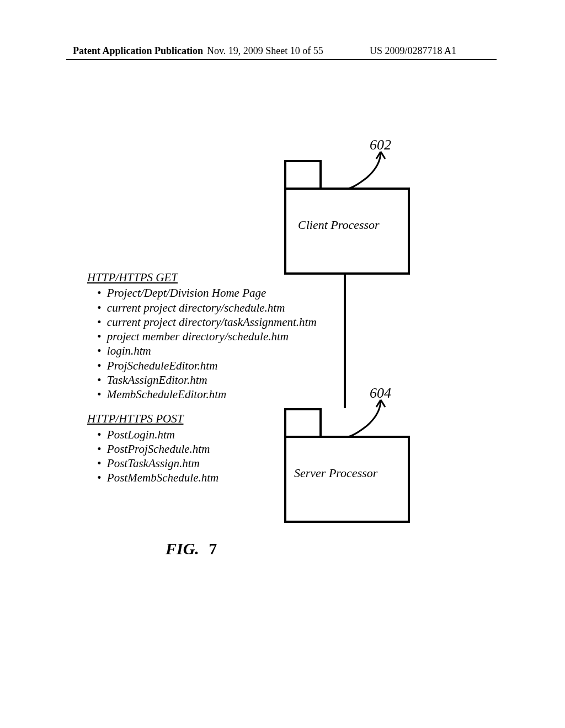  I want to click on header-center-text: Nov. 19, 2009 Sheet 10 of 55, so click(265, 51).